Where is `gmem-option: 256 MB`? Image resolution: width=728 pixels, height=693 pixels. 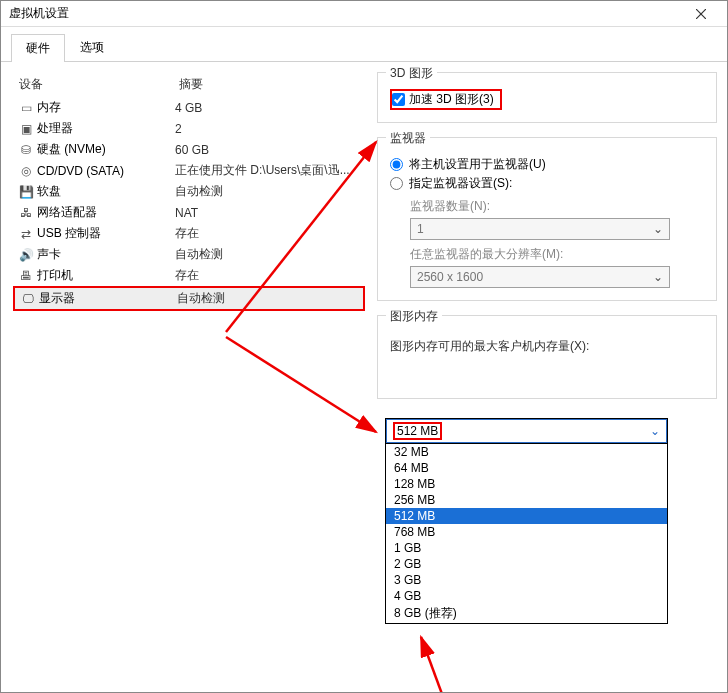 gmem-option: 256 MB is located at coordinates (526, 500).